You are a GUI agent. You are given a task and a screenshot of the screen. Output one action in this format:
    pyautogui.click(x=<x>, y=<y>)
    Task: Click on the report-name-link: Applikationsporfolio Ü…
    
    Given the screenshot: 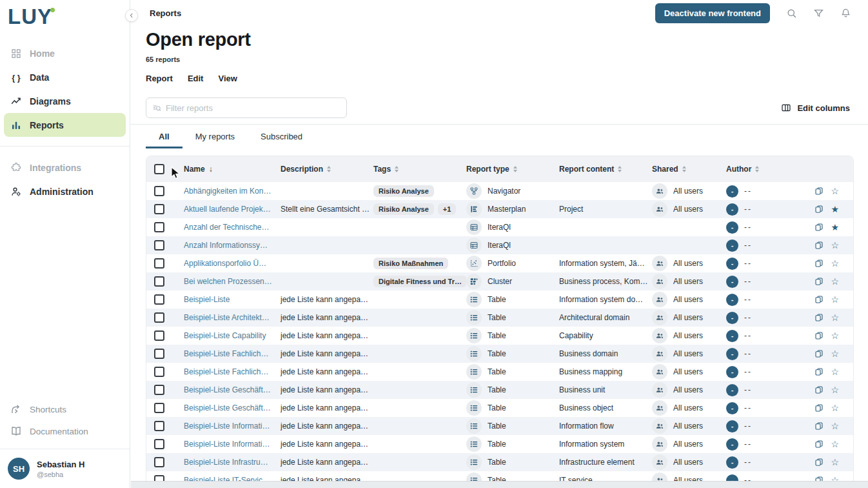 What is the action you would take?
    pyautogui.click(x=225, y=263)
    